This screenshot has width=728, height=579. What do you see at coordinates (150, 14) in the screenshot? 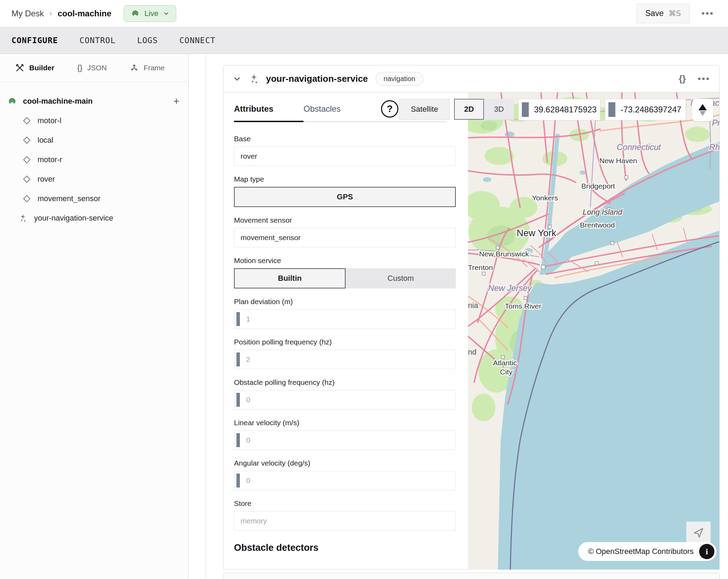
I see `live-status-dropdown: Live` at bounding box center [150, 14].